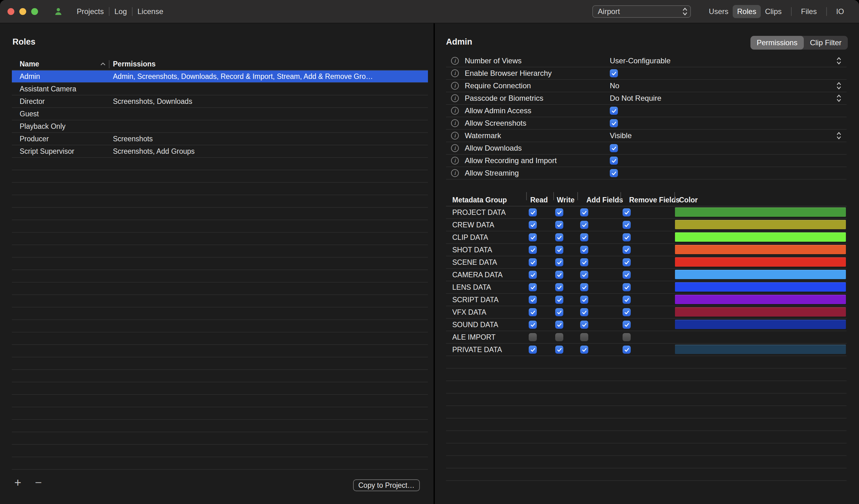 The image size is (859, 504). What do you see at coordinates (719, 12) in the screenshot?
I see `tab-users: Users` at bounding box center [719, 12].